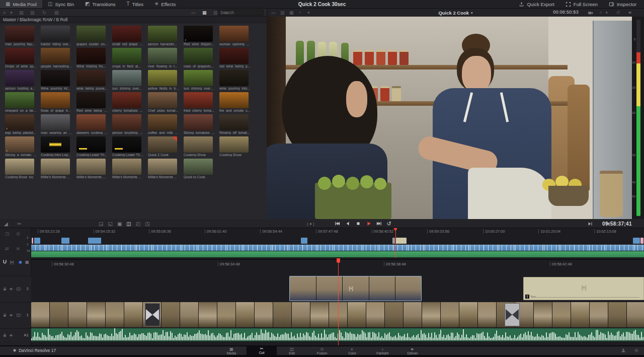 The image size is (644, 357). I want to click on media-clip: Cooking Lower Th..., so click(95, 148).